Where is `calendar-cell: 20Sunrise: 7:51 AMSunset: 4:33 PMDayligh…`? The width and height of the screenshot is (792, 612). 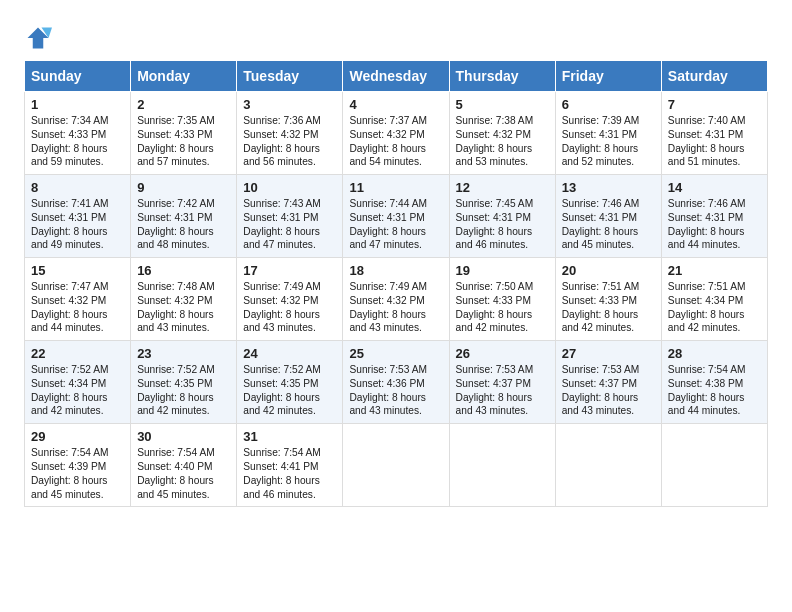 calendar-cell: 20Sunrise: 7:51 AMSunset: 4:33 PMDayligh… is located at coordinates (608, 300).